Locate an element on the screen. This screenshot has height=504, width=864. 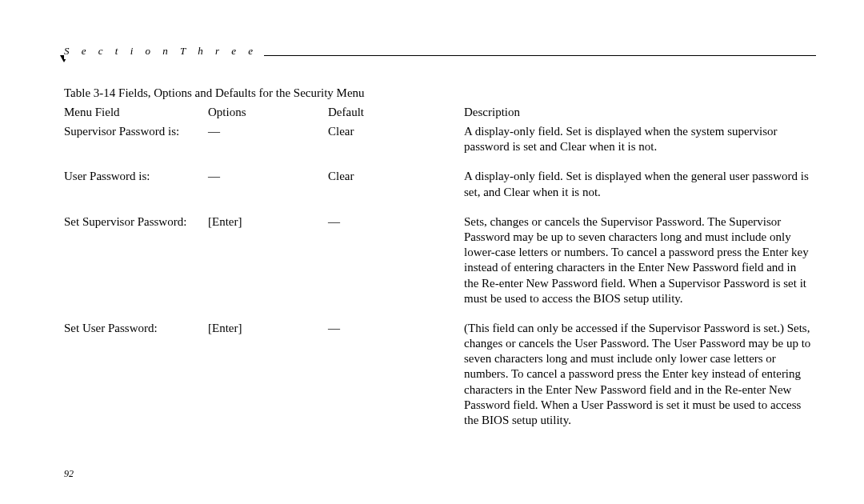
section-title-wrap: S e c t i o n T h r e e is located at coordinates (164, 51).